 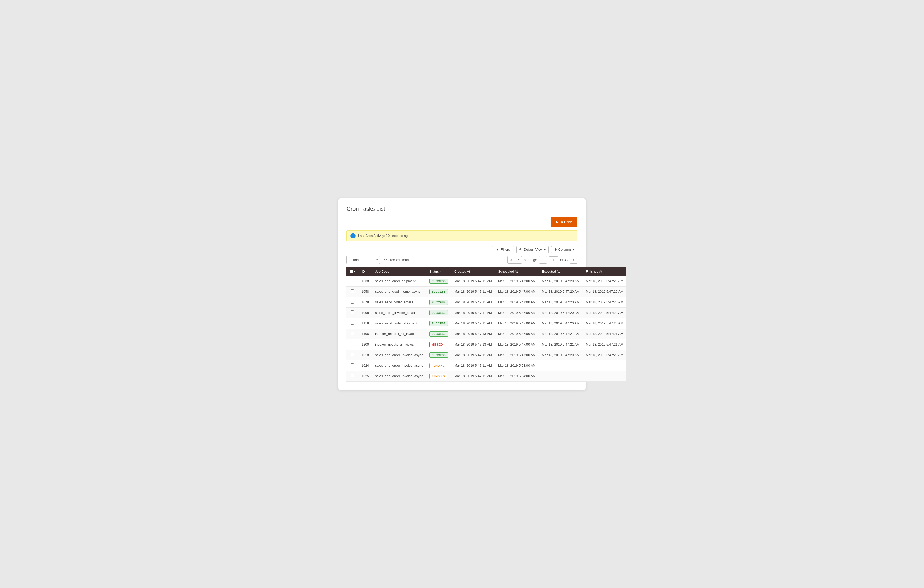 I want to click on filters-bar: ▼ Filters 👁 Default View ▾ ⚙ Columns ▾, so click(x=462, y=249).